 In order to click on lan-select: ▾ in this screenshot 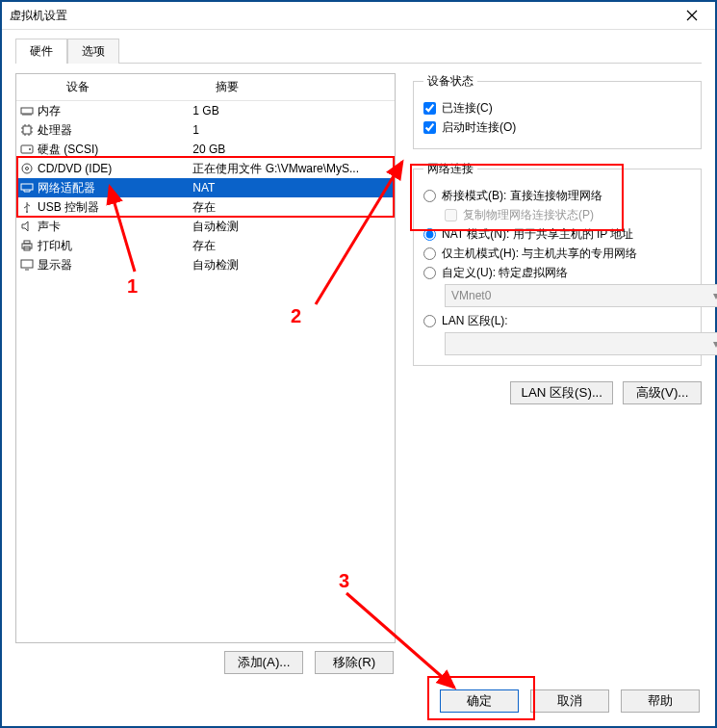, I will do `click(581, 344)`.